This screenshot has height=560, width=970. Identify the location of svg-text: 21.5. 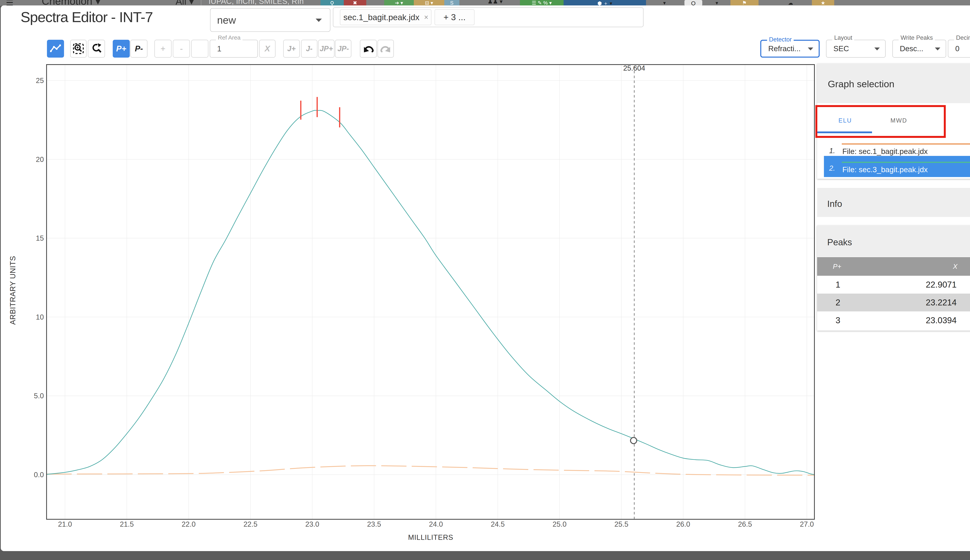
(127, 524).